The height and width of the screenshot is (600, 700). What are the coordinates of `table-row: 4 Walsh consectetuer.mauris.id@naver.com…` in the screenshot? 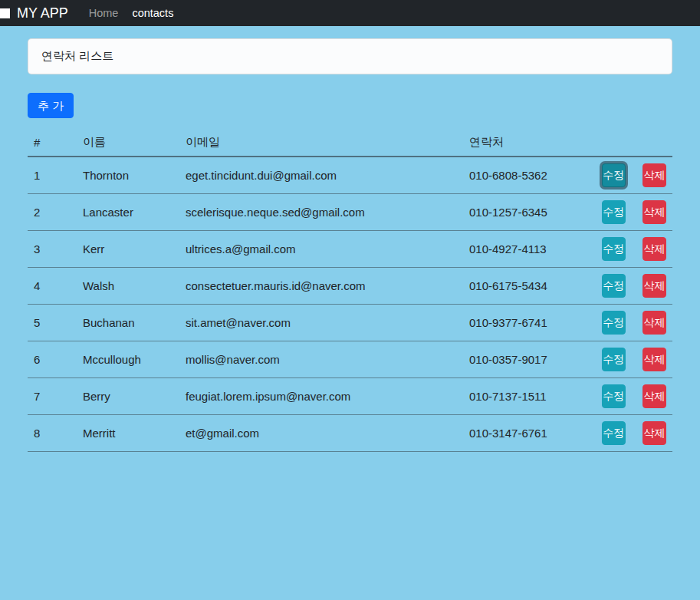 It's located at (350, 286).